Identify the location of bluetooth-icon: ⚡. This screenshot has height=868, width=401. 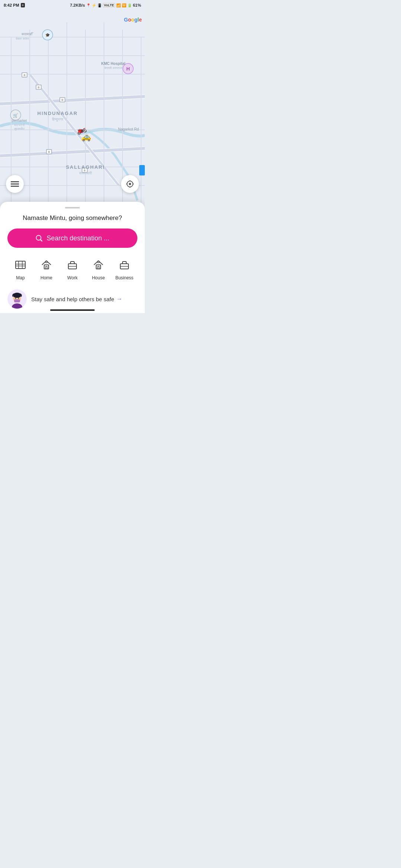
(94, 5).